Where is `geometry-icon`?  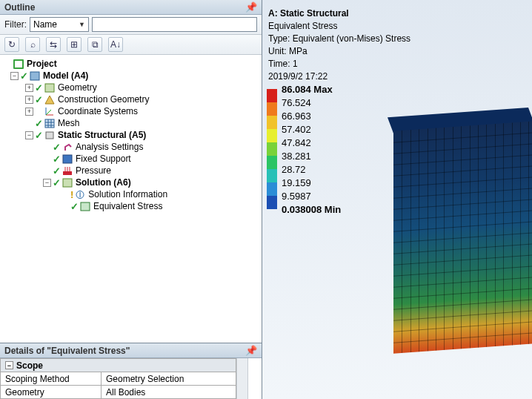
geometry-icon is located at coordinates (50, 88).